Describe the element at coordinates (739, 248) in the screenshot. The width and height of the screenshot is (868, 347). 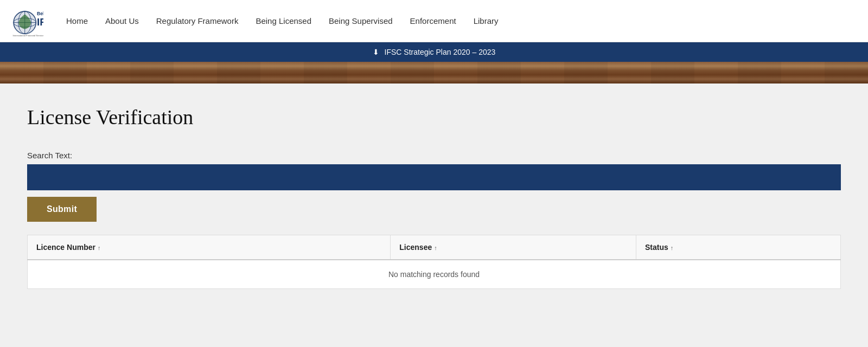
I see `col-status: Status↑` at that location.